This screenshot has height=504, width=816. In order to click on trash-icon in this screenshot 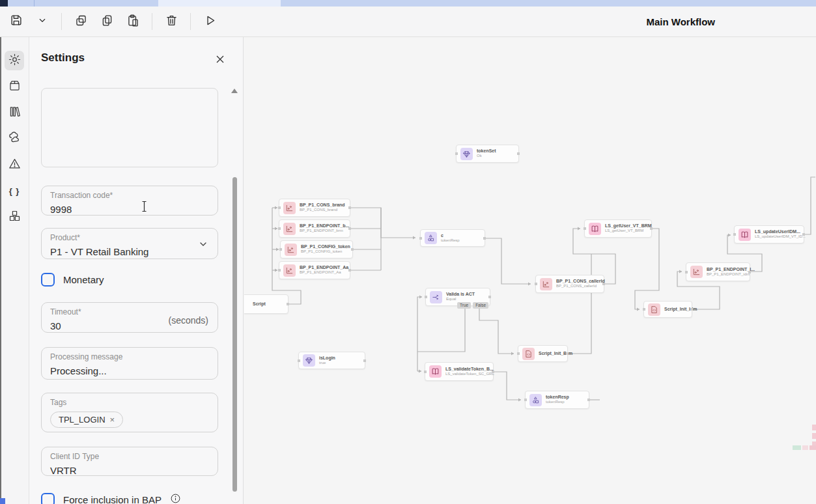, I will do `click(172, 22)`.